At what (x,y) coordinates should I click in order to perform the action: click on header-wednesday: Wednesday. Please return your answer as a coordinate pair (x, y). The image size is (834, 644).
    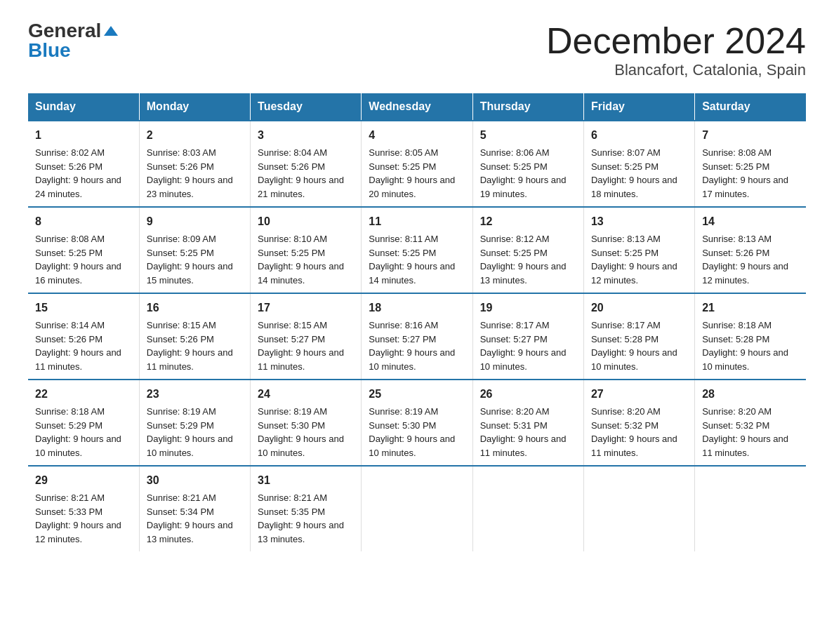
    Looking at the image, I should click on (417, 107).